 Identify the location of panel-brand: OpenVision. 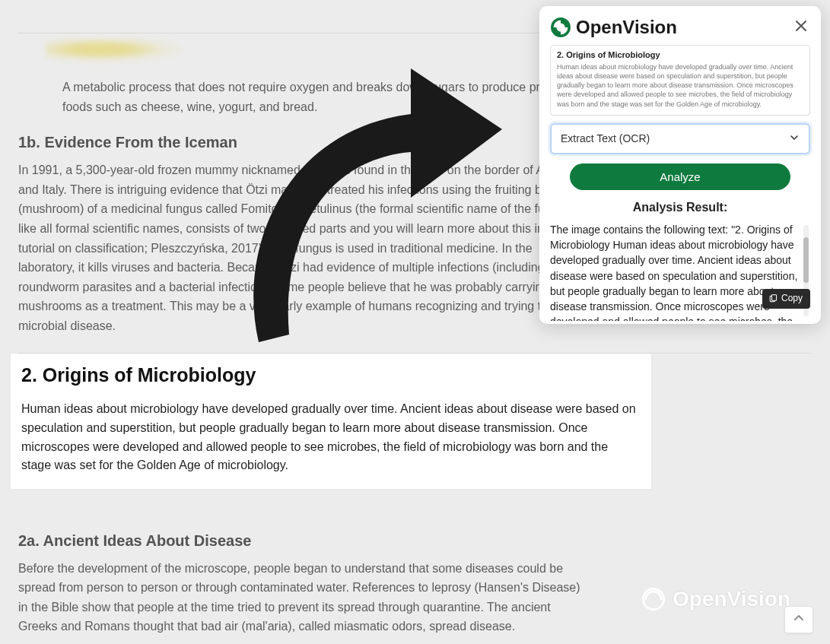
(613, 27).